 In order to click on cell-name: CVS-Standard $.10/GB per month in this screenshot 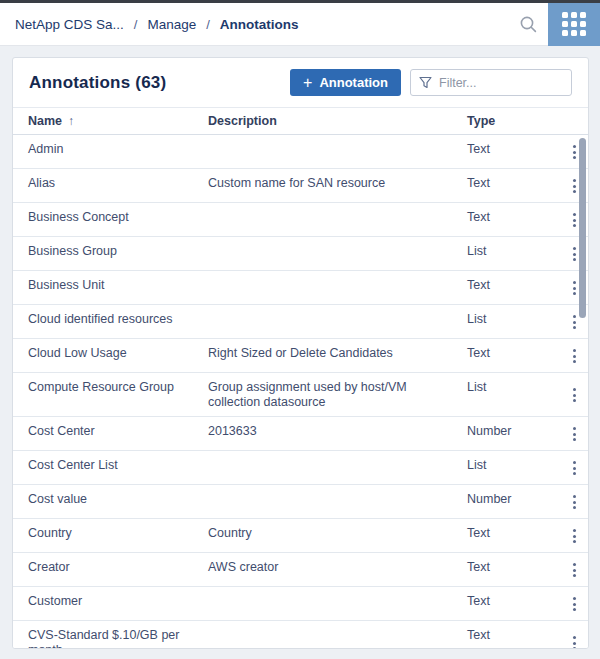, I will do `click(118, 638)`.